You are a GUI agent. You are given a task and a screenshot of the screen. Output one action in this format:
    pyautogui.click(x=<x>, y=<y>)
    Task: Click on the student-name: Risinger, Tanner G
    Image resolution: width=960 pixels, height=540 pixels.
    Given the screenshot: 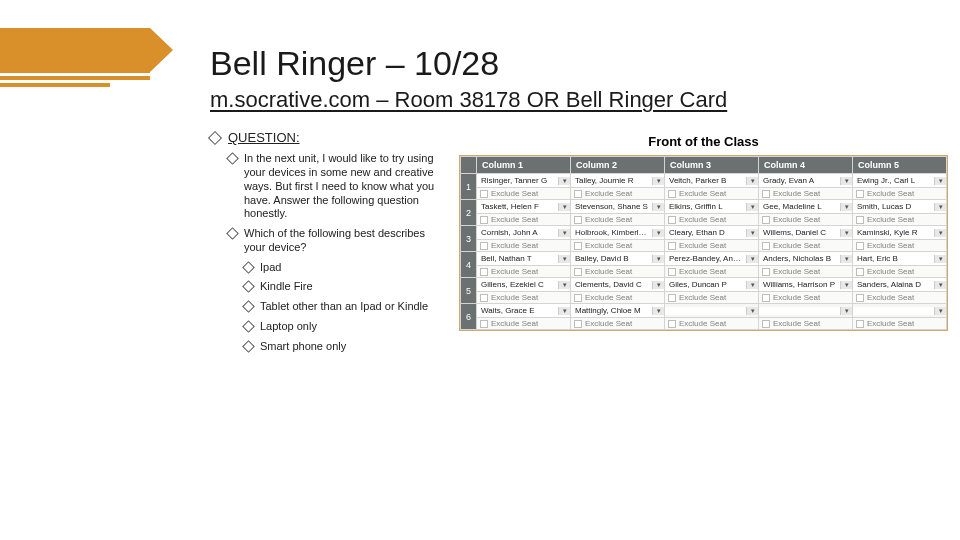 What is the action you would take?
    pyautogui.click(x=518, y=180)
    